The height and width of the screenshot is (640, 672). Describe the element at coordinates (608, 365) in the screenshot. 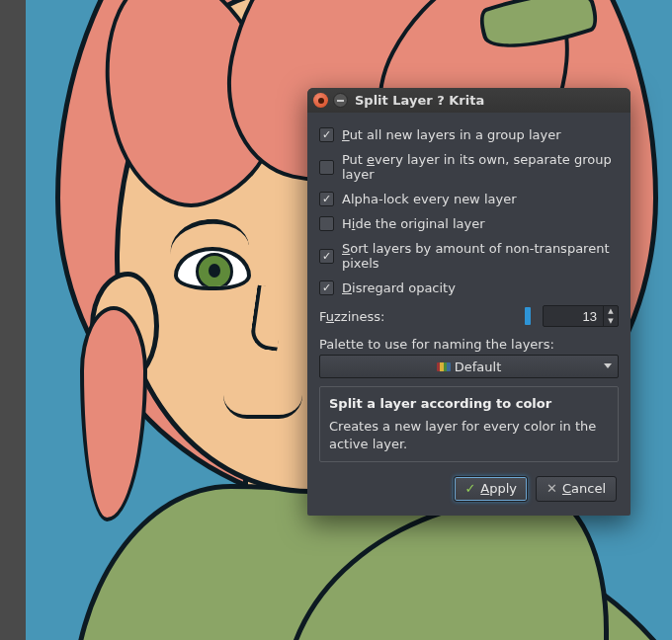

I see `chevron-down-icon` at that location.